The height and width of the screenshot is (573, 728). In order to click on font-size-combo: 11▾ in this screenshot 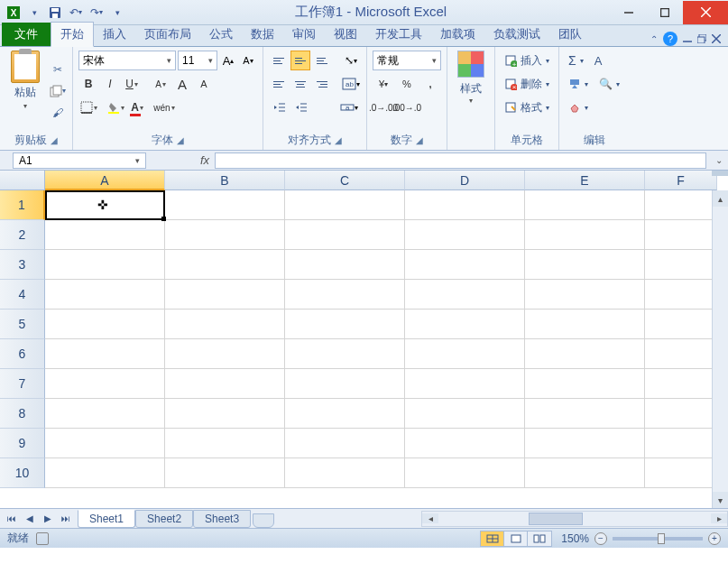, I will do `click(198, 60)`.